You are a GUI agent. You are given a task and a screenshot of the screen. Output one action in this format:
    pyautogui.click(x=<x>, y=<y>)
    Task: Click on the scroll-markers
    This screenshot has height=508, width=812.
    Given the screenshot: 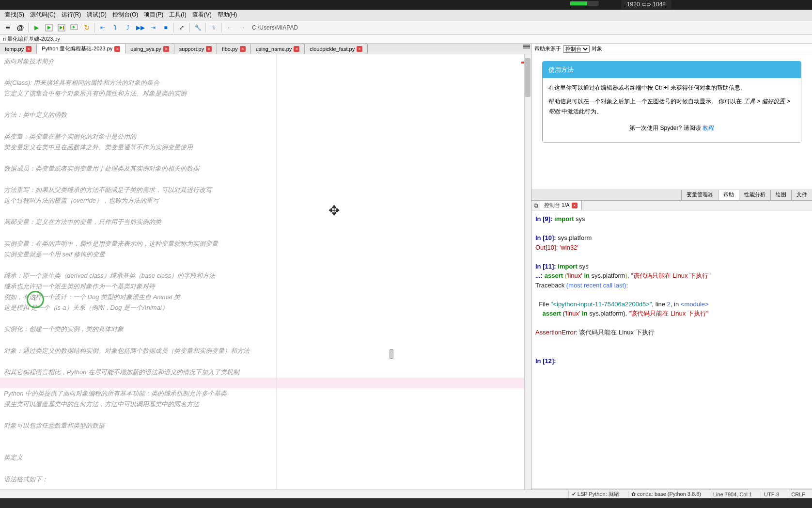 What is the action you would take?
    pyautogui.click(x=522, y=276)
    